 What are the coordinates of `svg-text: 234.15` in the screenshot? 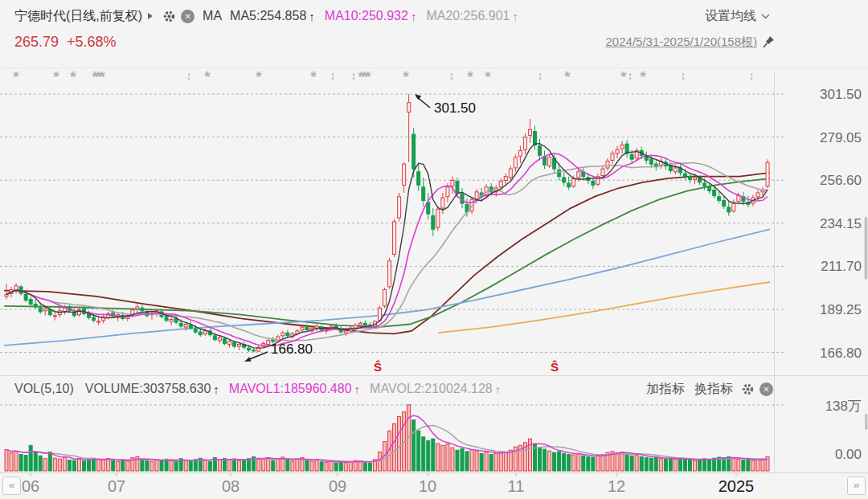 It's located at (841, 223).